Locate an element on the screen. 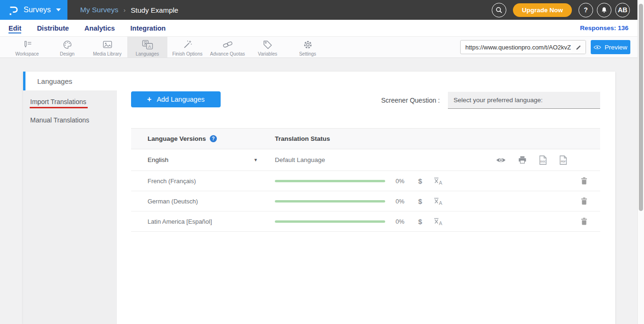 Image resolution: width=644 pixels, height=324 pixels. table-row-spanish: Latin America [Español] 0% $ A is located at coordinates (366, 221).